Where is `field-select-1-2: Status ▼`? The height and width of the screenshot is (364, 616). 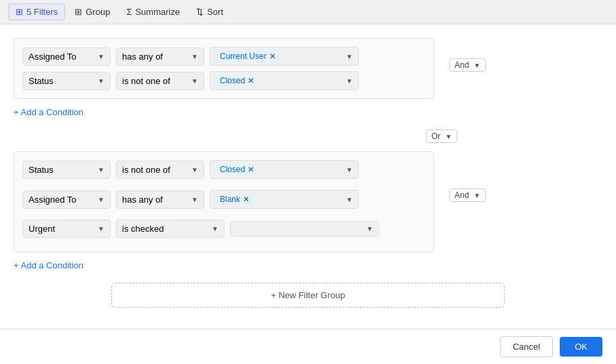 field-select-1-2: Status ▼ is located at coordinates (66, 81).